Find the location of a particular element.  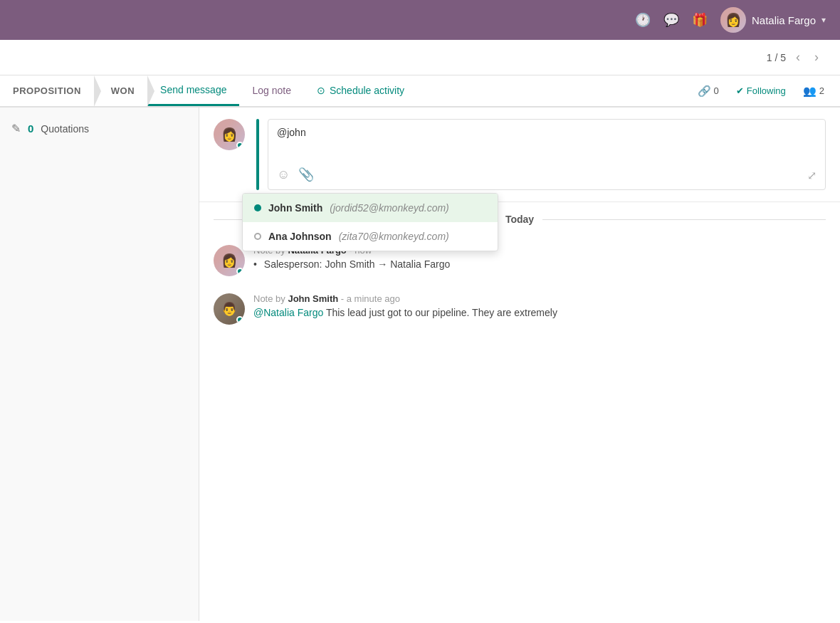

msg-body-john: @Natalia Fargo This lead just got to our… is located at coordinates (540, 313).